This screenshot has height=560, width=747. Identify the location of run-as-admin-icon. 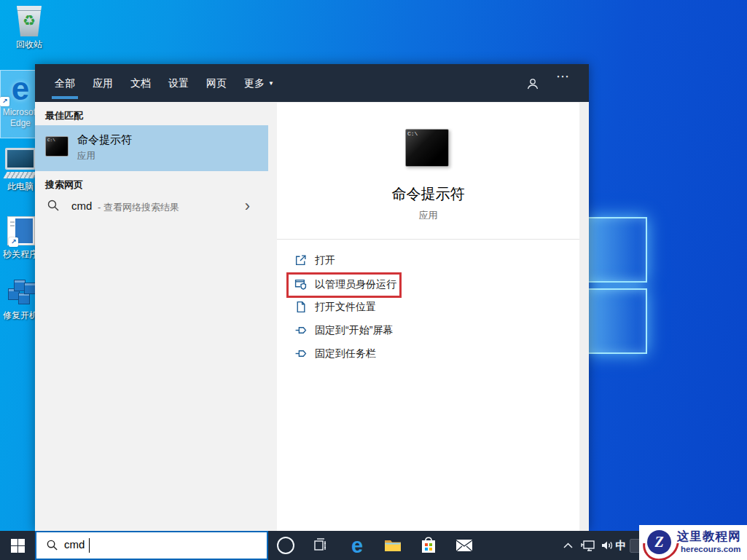
(300, 284).